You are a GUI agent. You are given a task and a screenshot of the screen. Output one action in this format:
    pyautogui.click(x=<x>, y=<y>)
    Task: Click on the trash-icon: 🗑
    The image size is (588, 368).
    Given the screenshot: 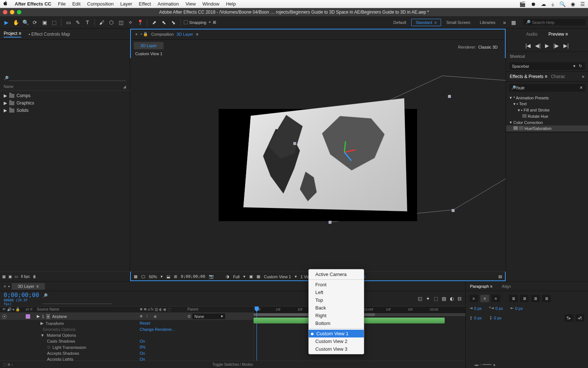 What is the action you would take?
    pyautogui.click(x=35, y=277)
    